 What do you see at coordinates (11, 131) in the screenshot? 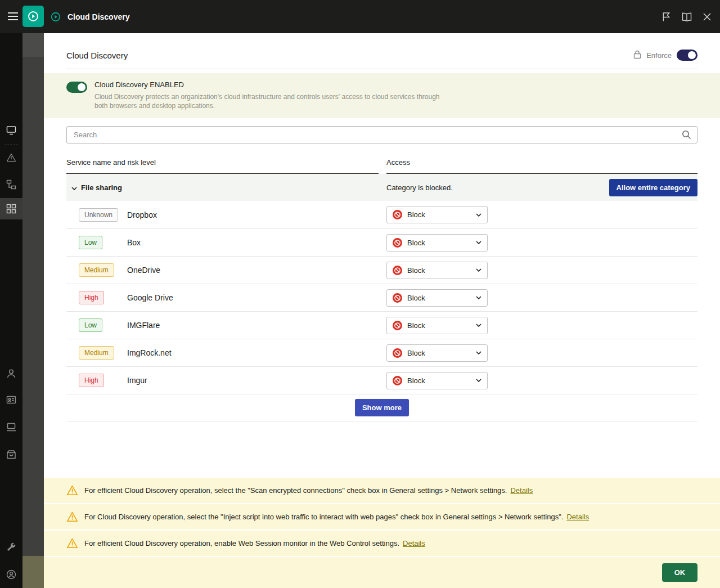
I see `sidebar-item-monitoring` at bounding box center [11, 131].